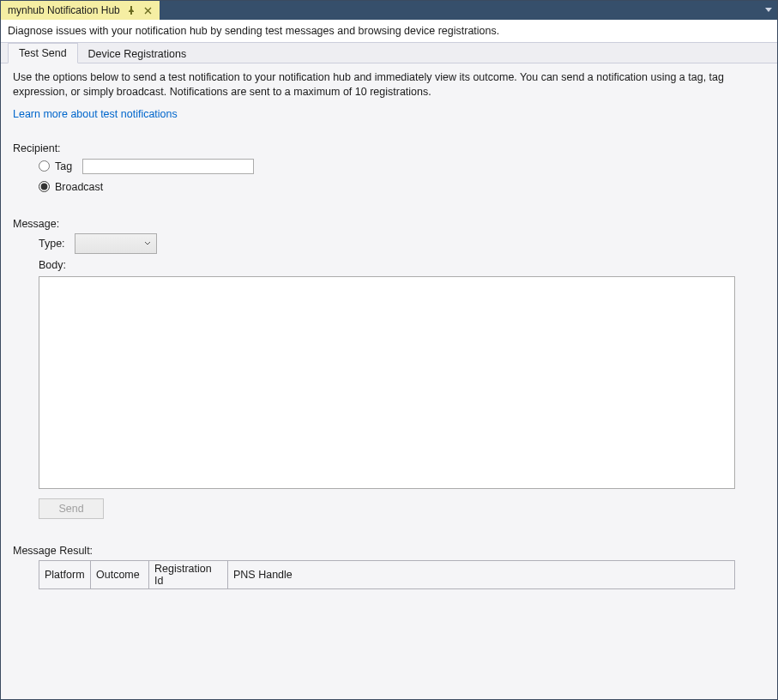 This screenshot has height=700, width=778. I want to click on message-result-label: Message Result:, so click(389, 551).